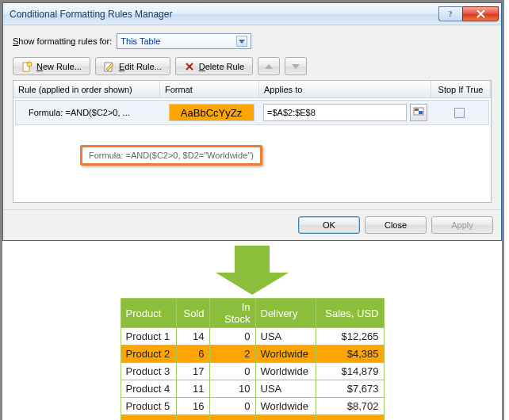  What do you see at coordinates (252, 418) in the screenshot?
I see `table-row: Product 6719Worldwide$2,041` at bounding box center [252, 418].